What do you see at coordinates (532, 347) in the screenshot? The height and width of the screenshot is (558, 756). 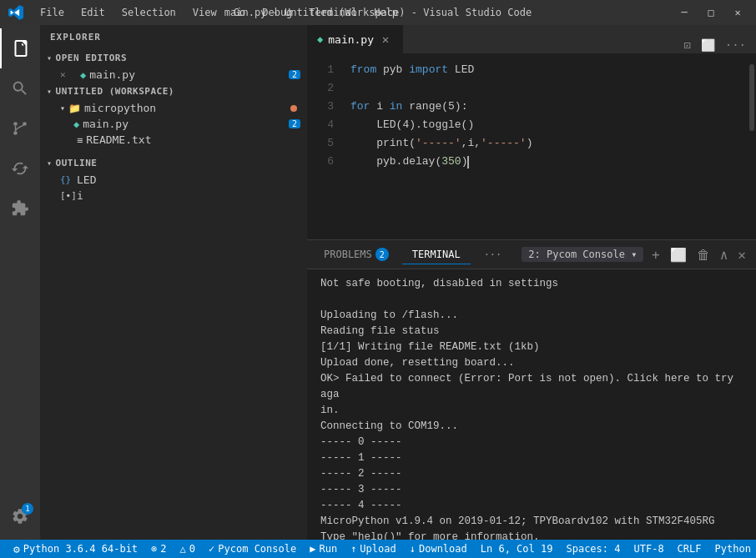 I see `term-line-4: [1/1] Writing file README.txt (1kb)` at bounding box center [532, 347].